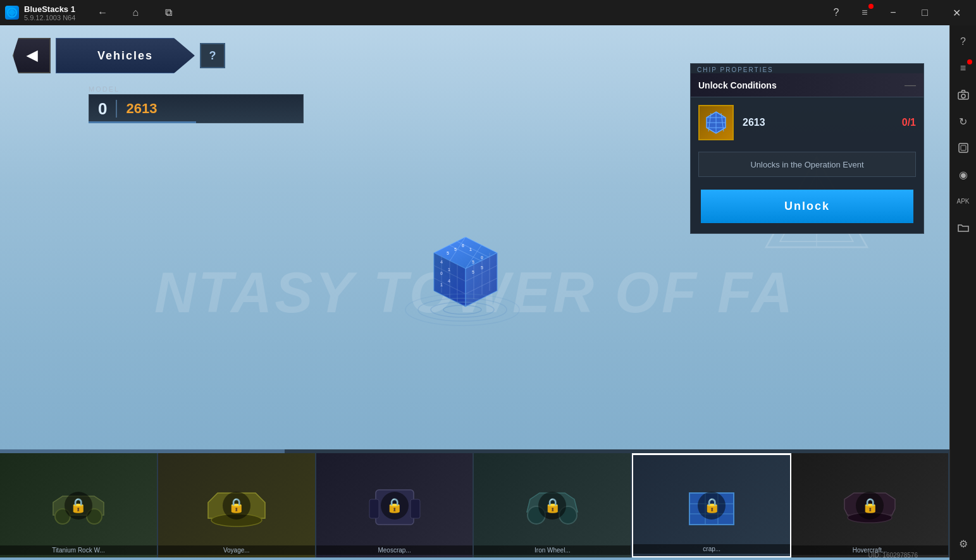 The height and width of the screenshot is (560, 976). What do you see at coordinates (716, 123) in the screenshot?
I see `cube-icon-svg` at bounding box center [716, 123].